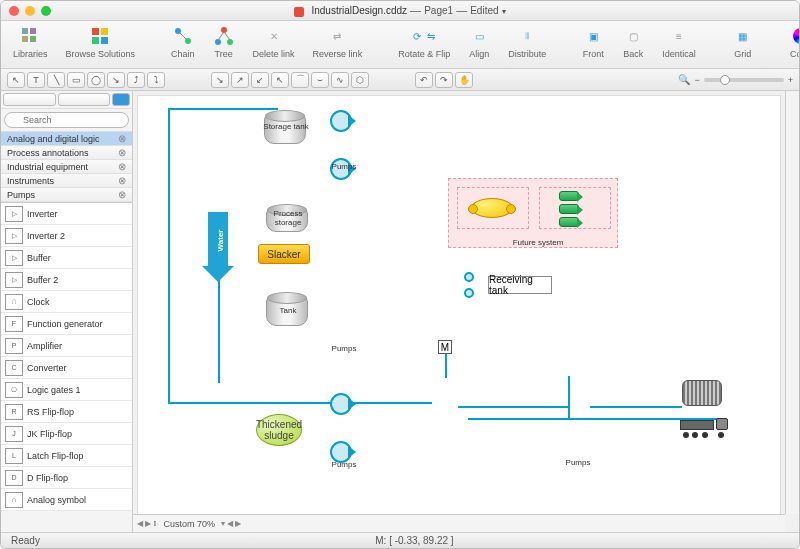 The image size is (800, 549). What do you see at coordinates (66, 236) in the screenshot?
I see `shape-inverter-2: ▷Inverter 2` at bounding box center [66, 236].